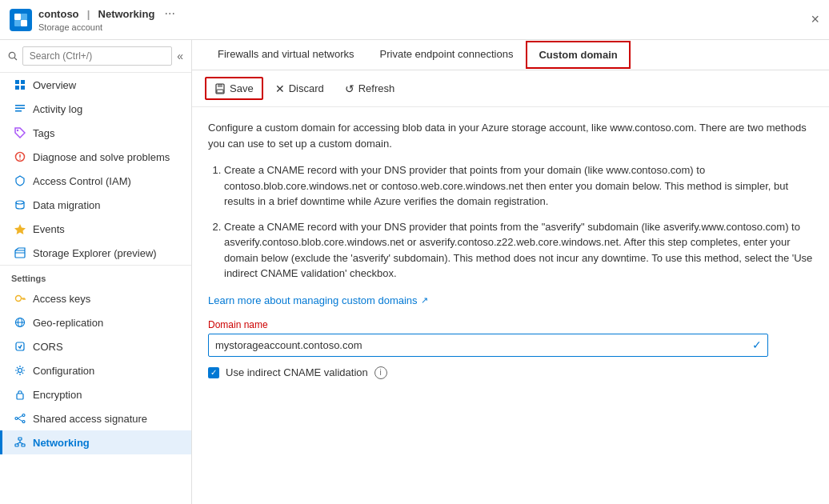  What do you see at coordinates (96, 205) in the screenshot?
I see `sidebar-item-data-migration: Data migration` at bounding box center [96, 205].